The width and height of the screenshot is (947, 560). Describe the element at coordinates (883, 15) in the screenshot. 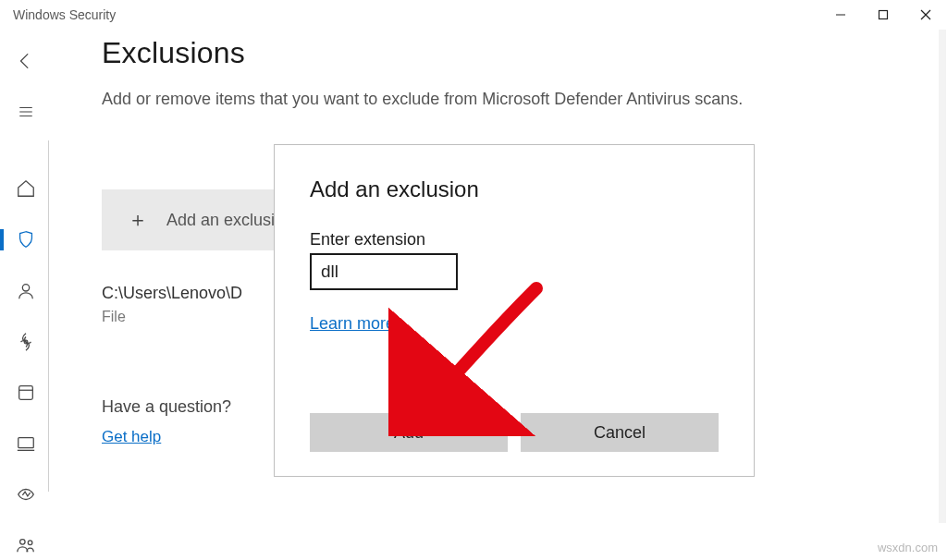

I see `window-controls` at that location.